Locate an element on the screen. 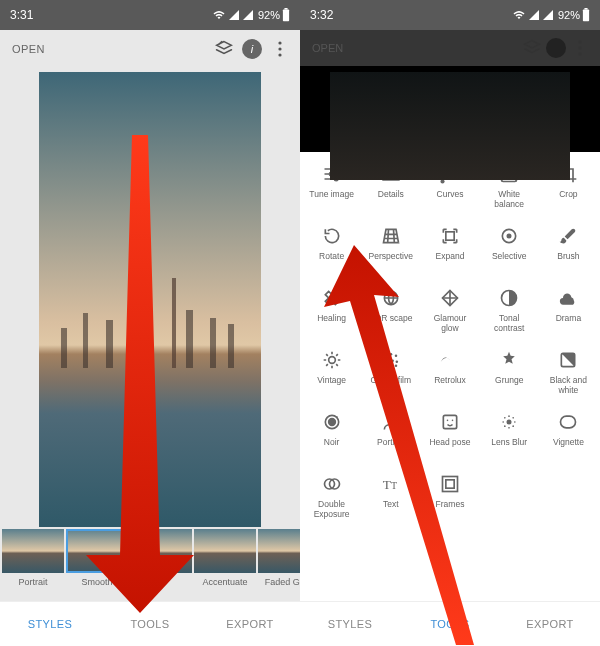 This screenshot has height=646, width=600. overflow-icon is located at coordinates (280, 49).